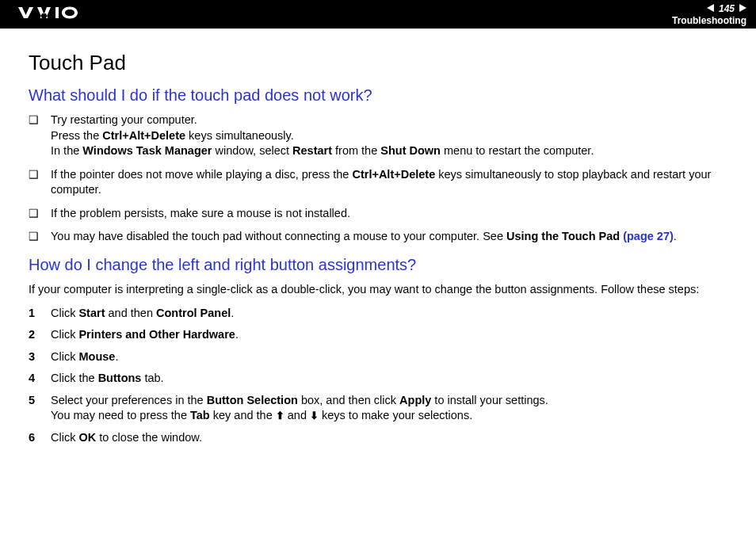  Describe the element at coordinates (378, 438) in the screenshot. I see `step-item: 6 Click OK to close the window.` at that location.